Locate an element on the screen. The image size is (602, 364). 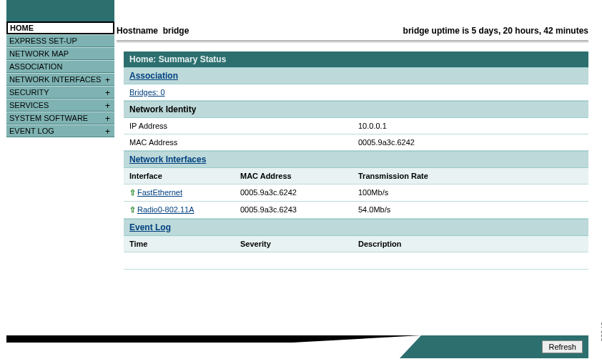
interface-mac: 0005.9a3c.6243 is located at coordinates (293, 210).